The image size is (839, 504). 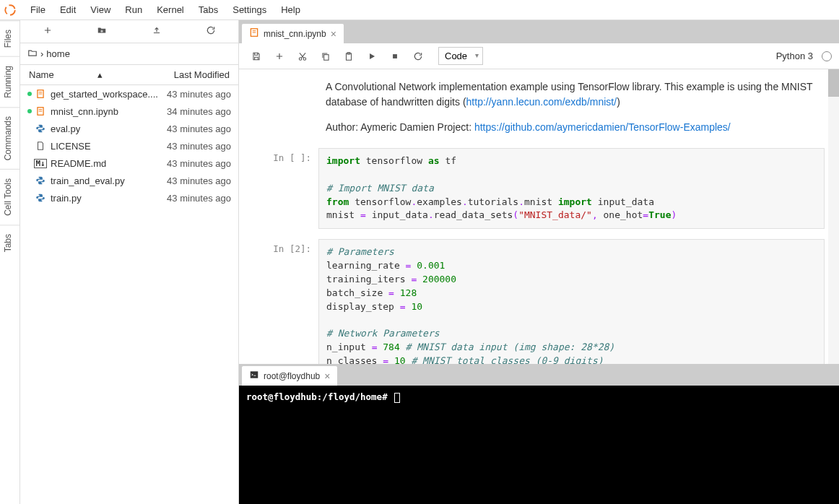 I want to click on file-item: M↓README.md43 minutes ago, so click(x=129, y=163).